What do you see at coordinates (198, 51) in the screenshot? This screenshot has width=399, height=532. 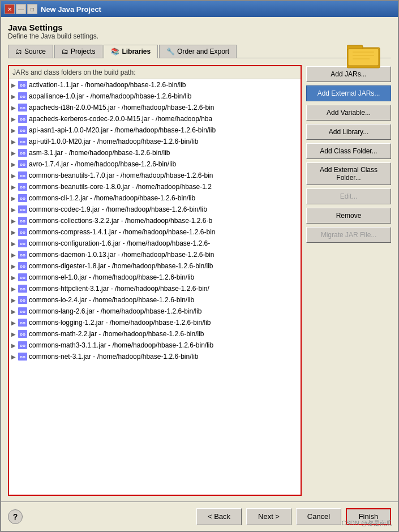 I see `tab-order-export: 🔧 Order and Export` at bounding box center [198, 51].